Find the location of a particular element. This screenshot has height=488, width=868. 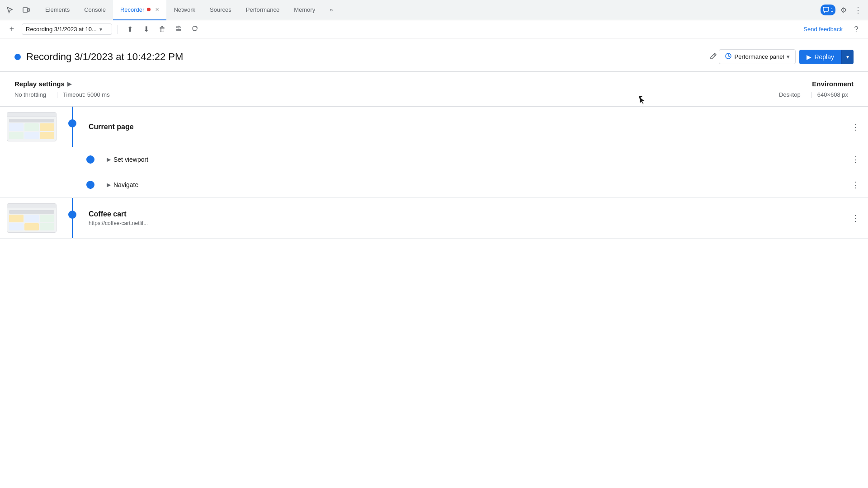

coffee-thumb-row is located at coordinates (32, 212).